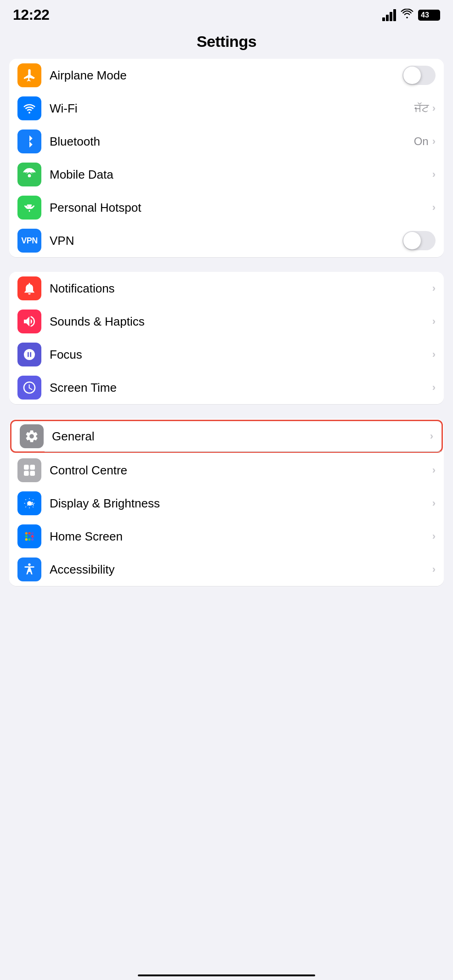 The image size is (453, 980). I want to click on bluetooth-icon, so click(29, 141).